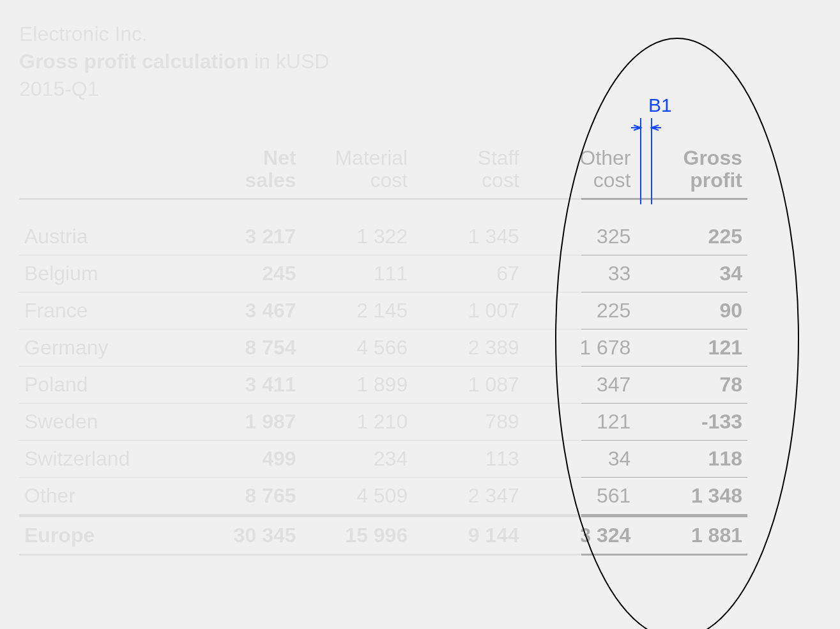 The width and height of the screenshot is (840, 629). What do you see at coordinates (383, 237) in the screenshot?
I see `table-row: Austria 3 217 1 322 1 345 325 225` at bounding box center [383, 237].